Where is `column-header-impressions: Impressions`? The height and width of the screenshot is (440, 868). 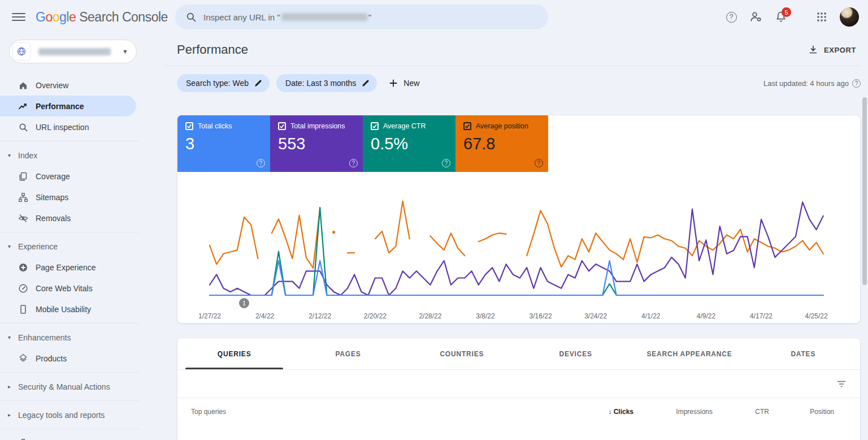
column-header-impressions: Impressions is located at coordinates (673, 412).